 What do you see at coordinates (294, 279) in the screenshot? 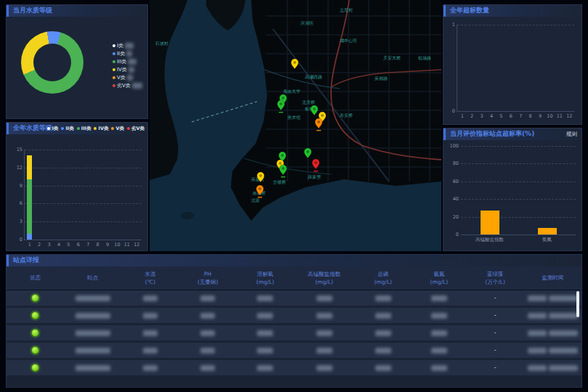
I see `table-header-row: 状态 站点 水温(℃) PH(无量纲) 溶解氧(mg/L) 高锰酸盐指数(mg/…` at bounding box center [294, 279].